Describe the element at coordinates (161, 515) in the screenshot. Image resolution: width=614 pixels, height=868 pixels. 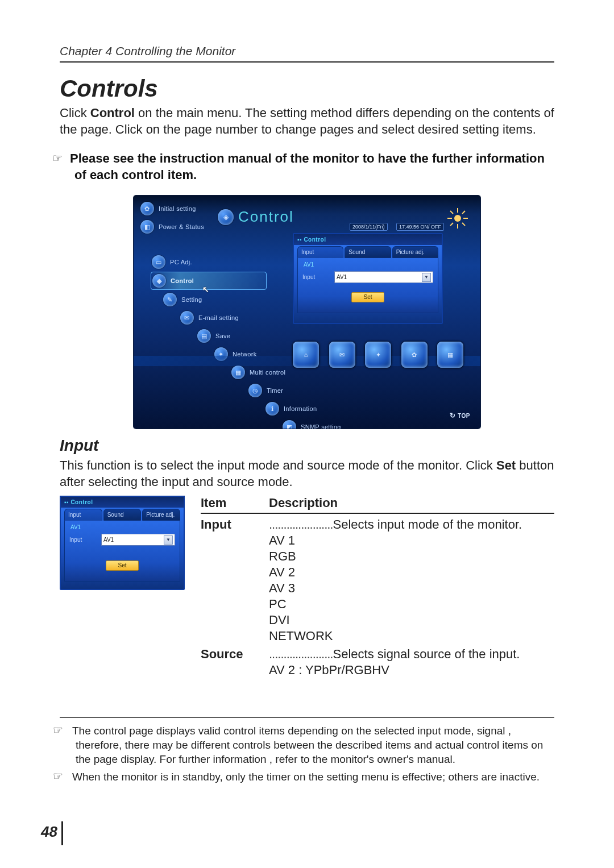
I see `mini-tab-picture-adj: Picture adj.` at that location.